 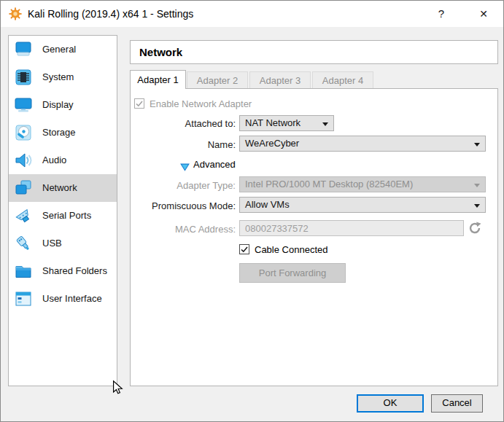 I want to click on sidebar-item-display: Display, so click(x=63, y=105).